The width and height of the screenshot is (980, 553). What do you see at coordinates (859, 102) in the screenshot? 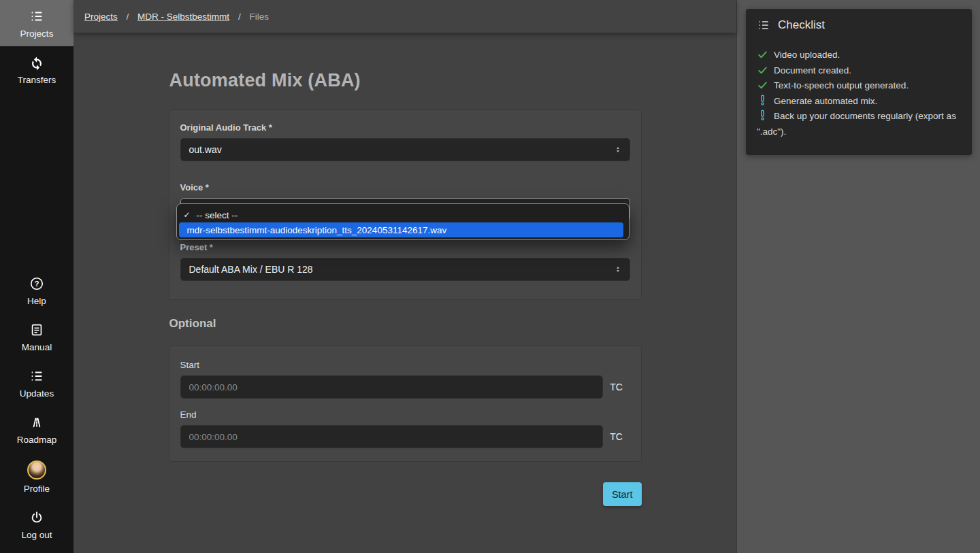
I see `checklist-item: Generate automated mix.` at bounding box center [859, 102].